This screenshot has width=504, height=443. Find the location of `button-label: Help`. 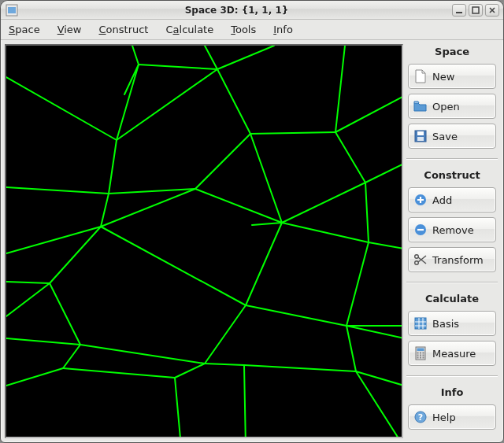

button-label: Help is located at coordinates (444, 417).